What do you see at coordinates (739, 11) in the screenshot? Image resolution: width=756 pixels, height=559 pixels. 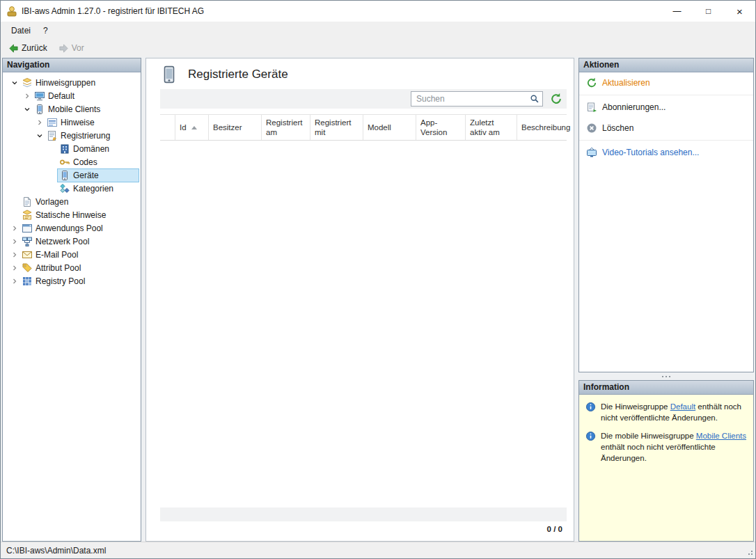 I see `close-button: ×` at bounding box center [739, 11].